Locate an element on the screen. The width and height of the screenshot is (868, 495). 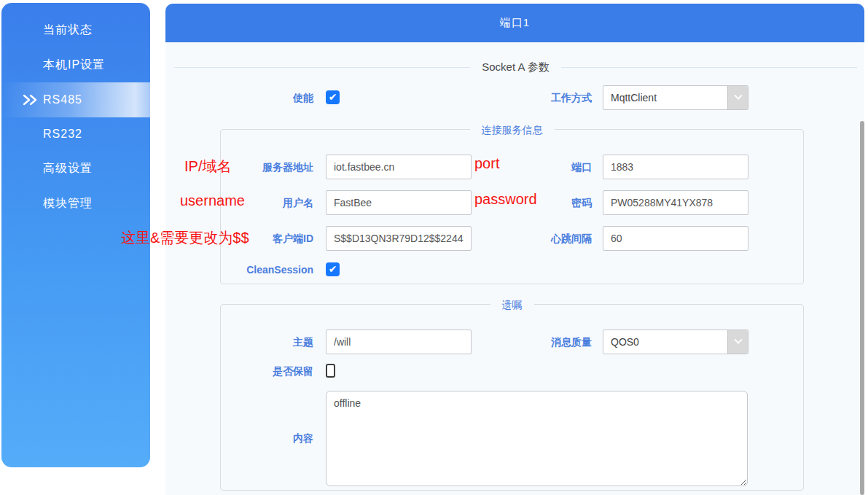
section-title-label: Socket A 参数 is located at coordinates (516, 67).